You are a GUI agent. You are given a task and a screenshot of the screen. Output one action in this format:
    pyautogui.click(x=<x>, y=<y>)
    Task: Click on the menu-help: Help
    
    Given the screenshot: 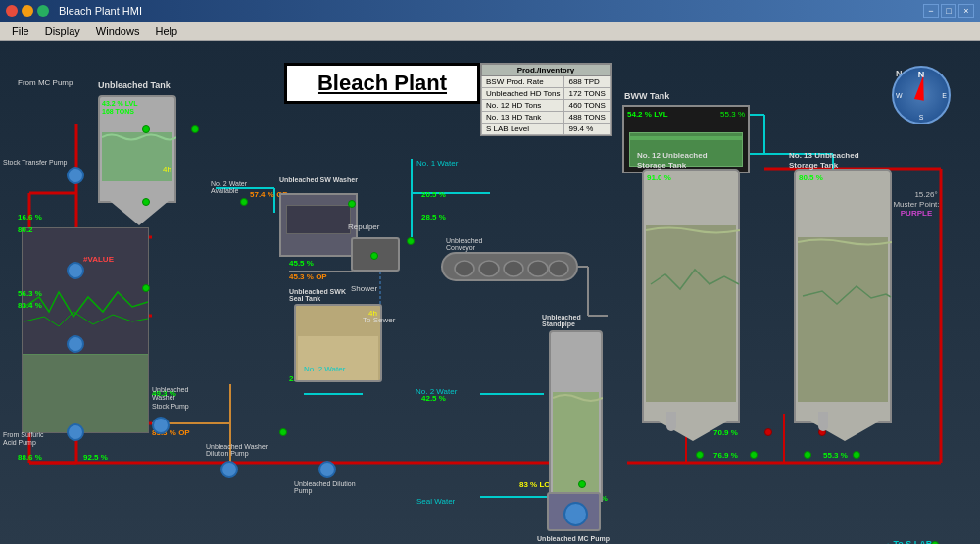 What is the action you would take?
    pyautogui.click(x=167, y=31)
    